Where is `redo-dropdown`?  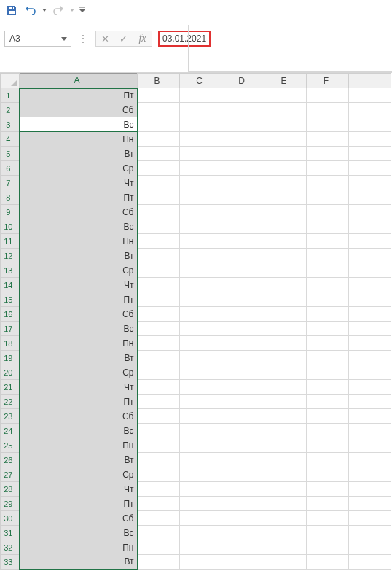 redo-dropdown is located at coordinates (72, 10).